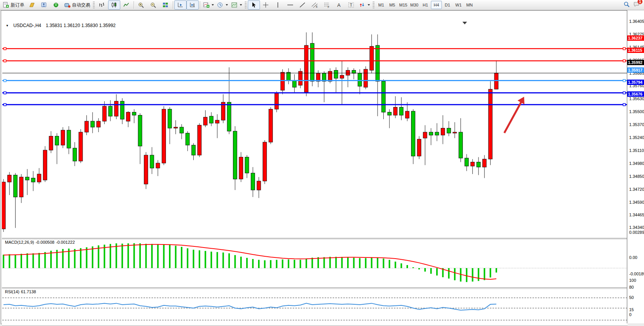  I want to click on notification-badge: 1, so click(640, 2).